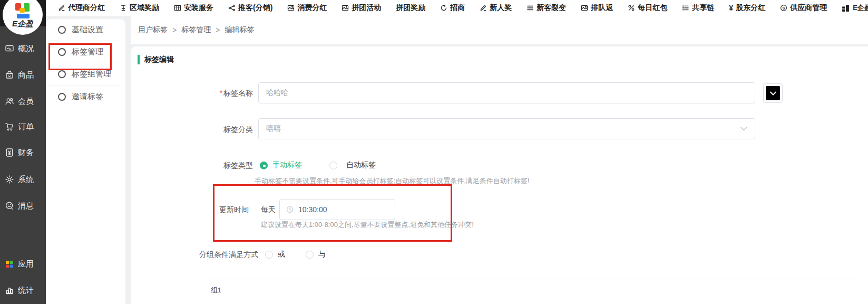 The width and height of the screenshot is (868, 304). Describe the element at coordinates (652, 8) in the screenshot. I see `top-menu-label: 每日红包` at that location.